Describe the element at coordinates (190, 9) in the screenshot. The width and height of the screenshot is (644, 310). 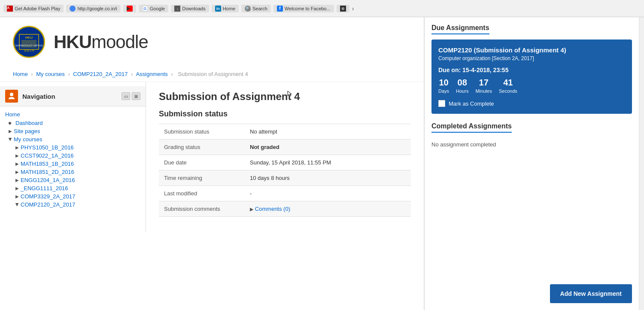
I see `tab-downloads: ↓ Downloads` at that location.